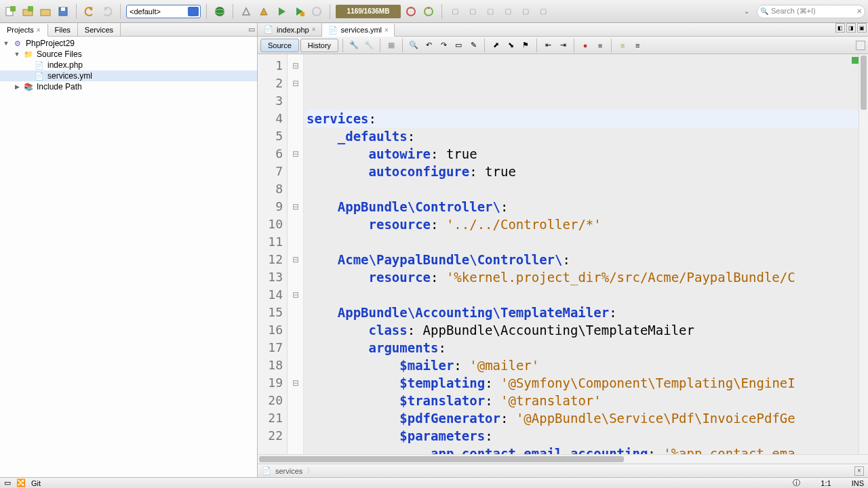 Image resolution: width=868 pixels, height=488 pixels. What do you see at coordinates (317, 12) in the screenshot?
I see `profile-icon` at bounding box center [317, 12].